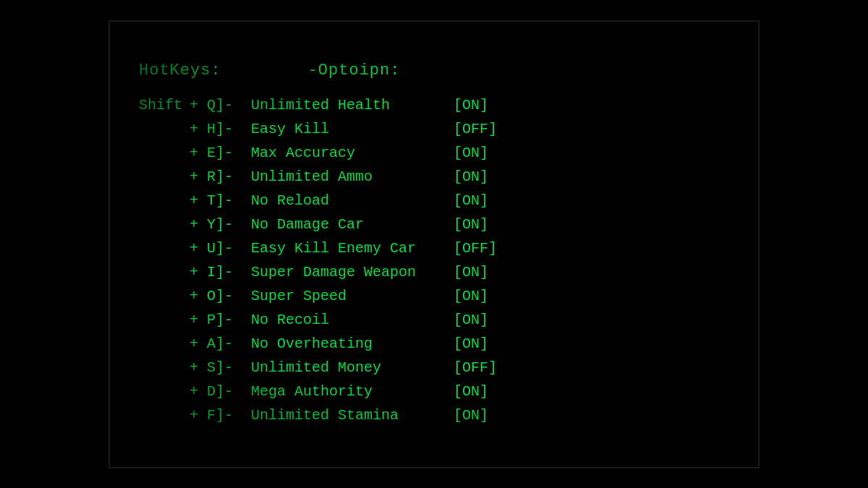 The width and height of the screenshot is (868, 488). I want to click on hotkey-key-8: + O]-, so click(220, 296).